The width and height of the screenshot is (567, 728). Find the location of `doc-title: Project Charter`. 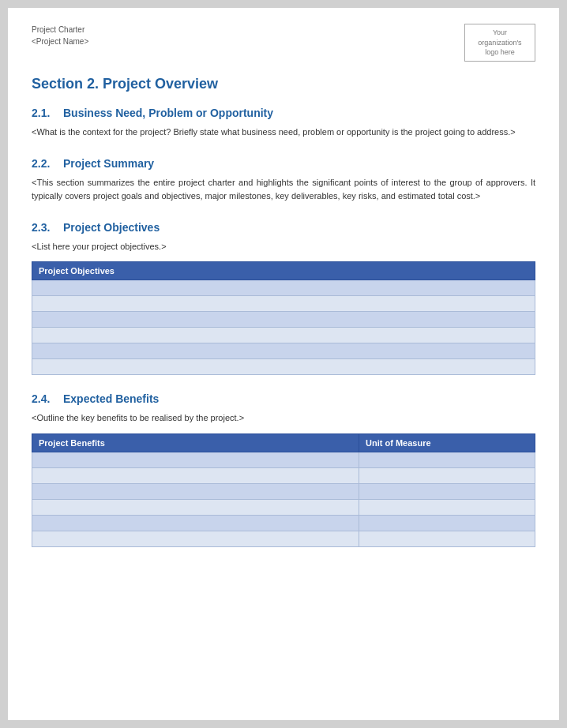

doc-title: Project Charter is located at coordinates (60, 30).